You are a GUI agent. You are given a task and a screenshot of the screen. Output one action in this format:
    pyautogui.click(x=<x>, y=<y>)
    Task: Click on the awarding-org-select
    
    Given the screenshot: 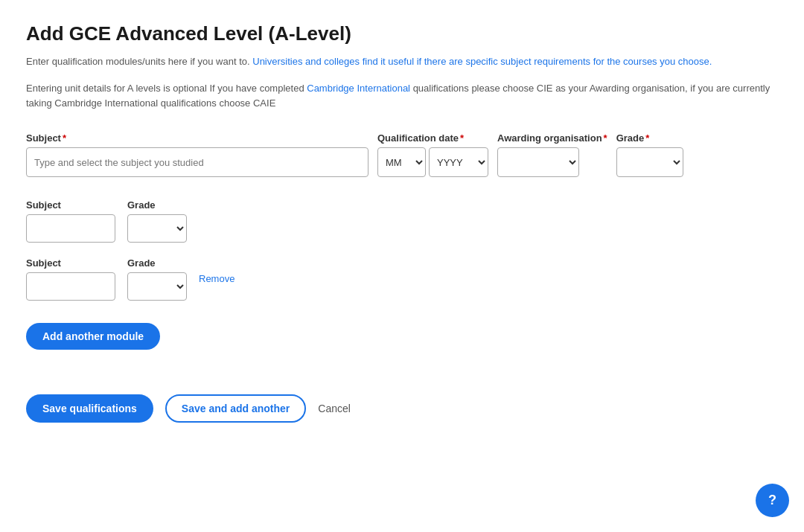 What is the action you would take?
    pyautogui.click(x=538, y=162)
    